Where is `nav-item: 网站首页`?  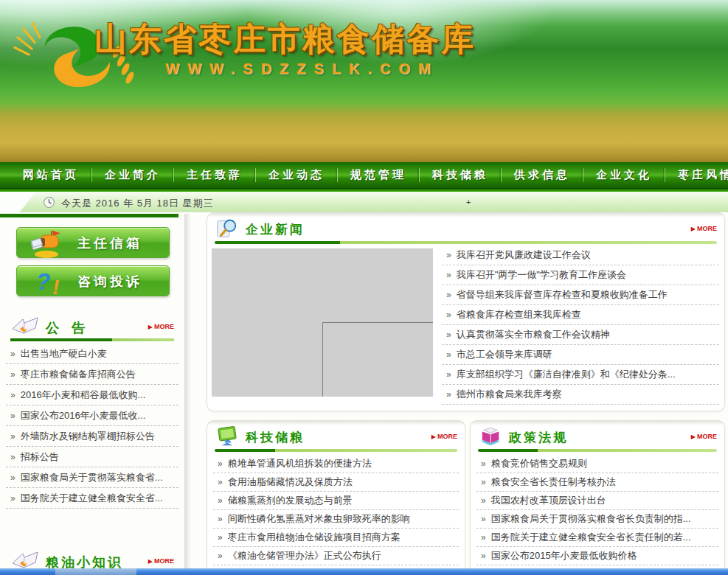 nav-item: 网站首页 is located at coordinates (51, 175).